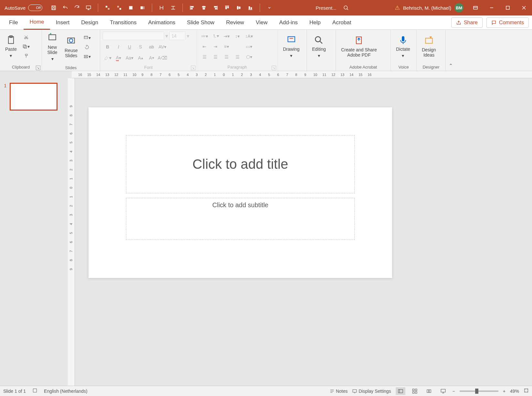  Describe the element at coordinates (133, 36) in the screenshot. I see `font-name-input` at that location.